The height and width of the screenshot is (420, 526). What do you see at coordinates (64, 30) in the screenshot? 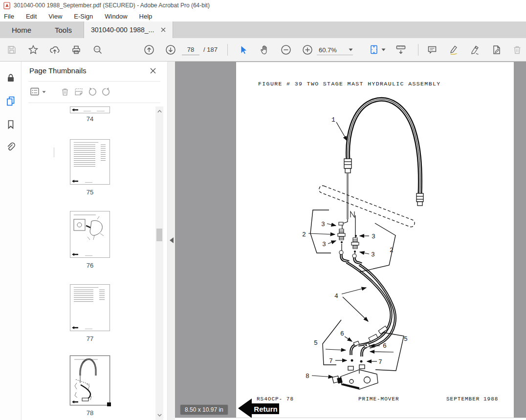
I see `tab-tools: Tools` at bounding box center [64, 30].